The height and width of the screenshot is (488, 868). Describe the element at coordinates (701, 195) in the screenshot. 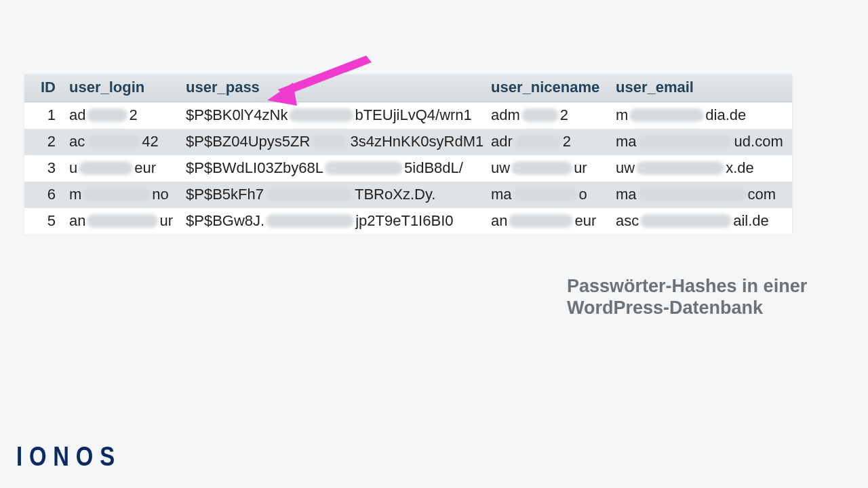

I see `cell-user-email: macom` at that location.